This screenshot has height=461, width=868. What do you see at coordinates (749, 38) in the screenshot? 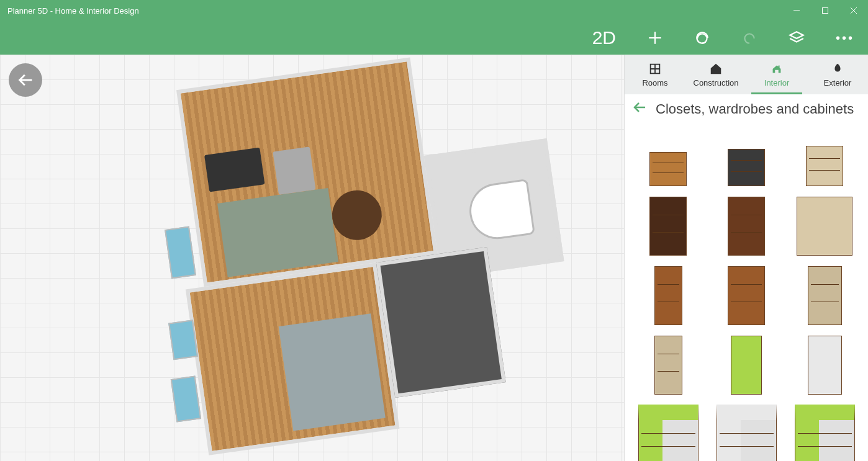
I see `redo-icon` at bounding box center [749, 38].